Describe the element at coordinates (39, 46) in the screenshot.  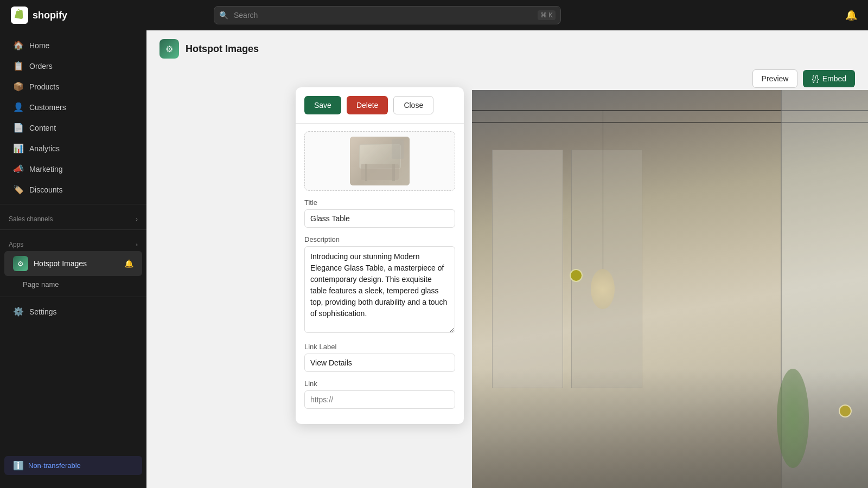
I see `sidebar-label-home: Home` at that location.